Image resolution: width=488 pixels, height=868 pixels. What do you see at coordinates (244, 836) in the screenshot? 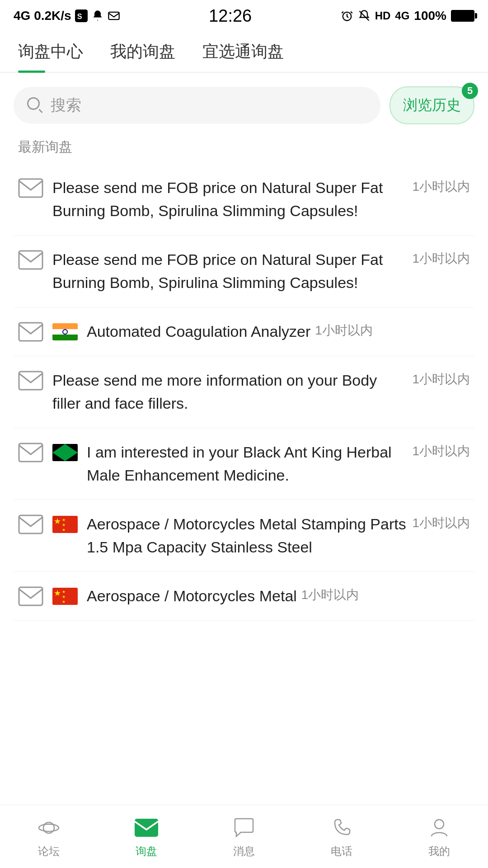
I see `bottom-nav: 论坛 询盘 消息 电话` at bounding box center [244, 836].